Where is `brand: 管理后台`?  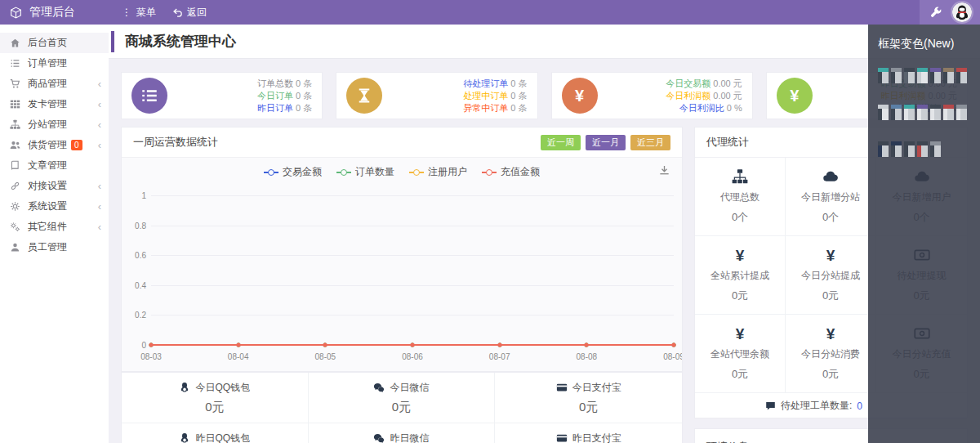
brand: 管理后台 is located at coordinates (54, 12).